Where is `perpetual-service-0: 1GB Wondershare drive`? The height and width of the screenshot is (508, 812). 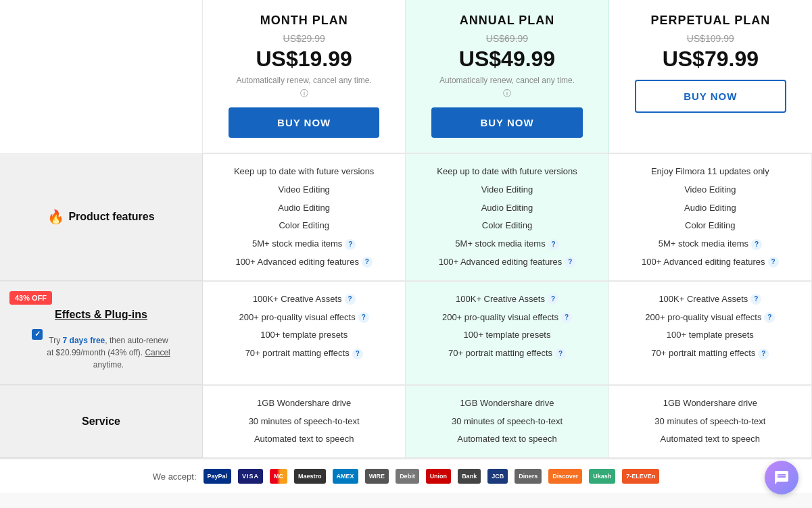 perpetual-service-0: 1GB Wondershare drive is located at coordinates (710, 404).